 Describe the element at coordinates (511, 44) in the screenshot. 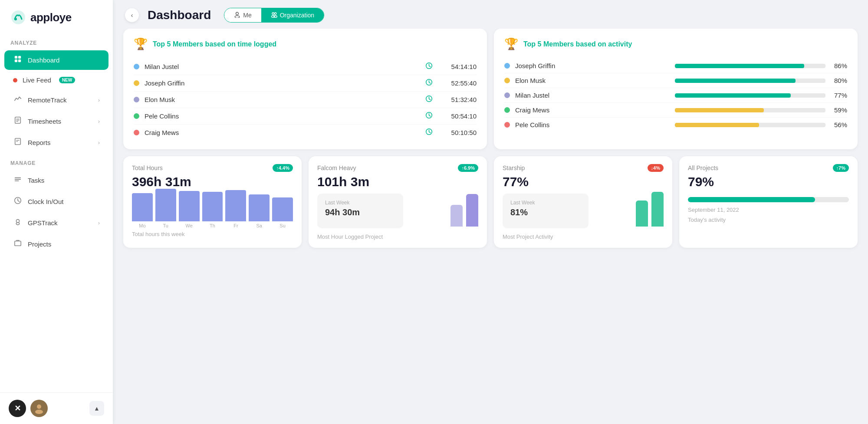

I see `trophy-icon-activity: 🏆` at that location.